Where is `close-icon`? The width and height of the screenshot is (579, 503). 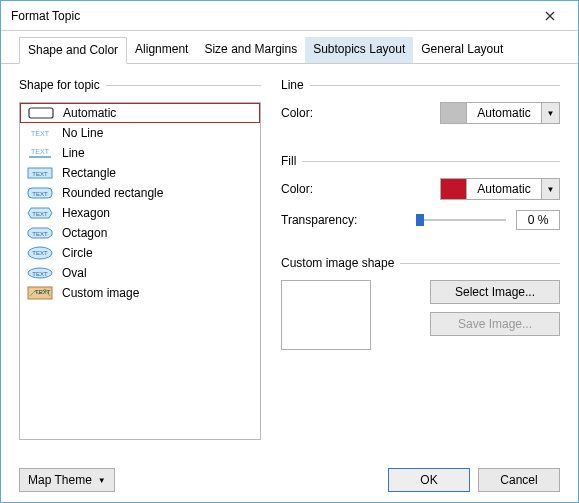 close-icon is located at coordinates (550, 16).